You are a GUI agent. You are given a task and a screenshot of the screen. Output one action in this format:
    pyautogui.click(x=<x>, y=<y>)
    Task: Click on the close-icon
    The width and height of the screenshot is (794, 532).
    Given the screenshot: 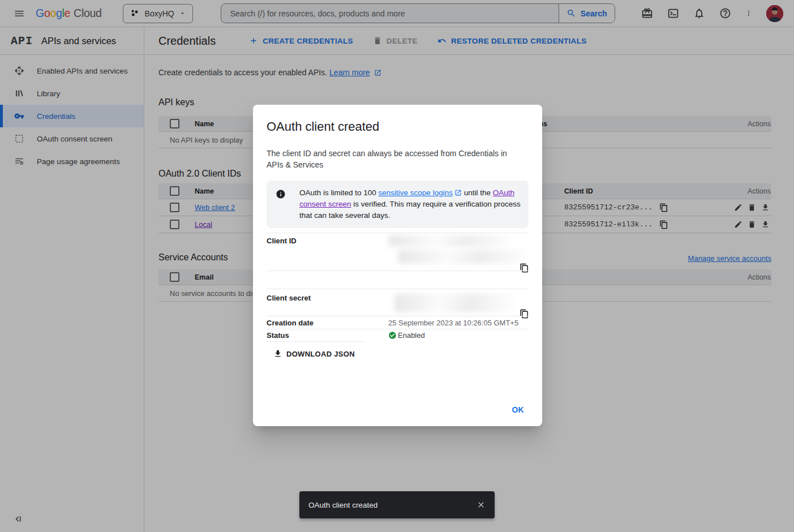 What is the action you would take?
    pyautogui.click(x=481, y=505)
    